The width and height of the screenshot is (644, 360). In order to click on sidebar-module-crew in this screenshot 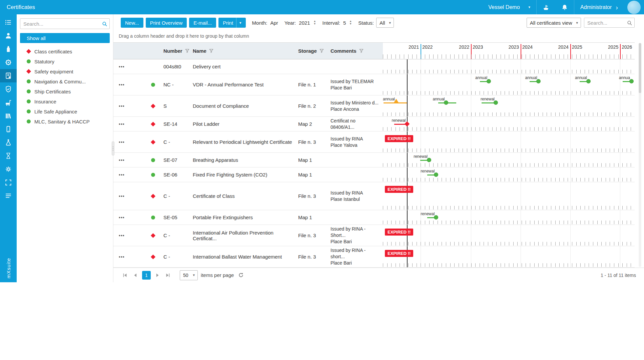, I will do `click(8, 36)`.